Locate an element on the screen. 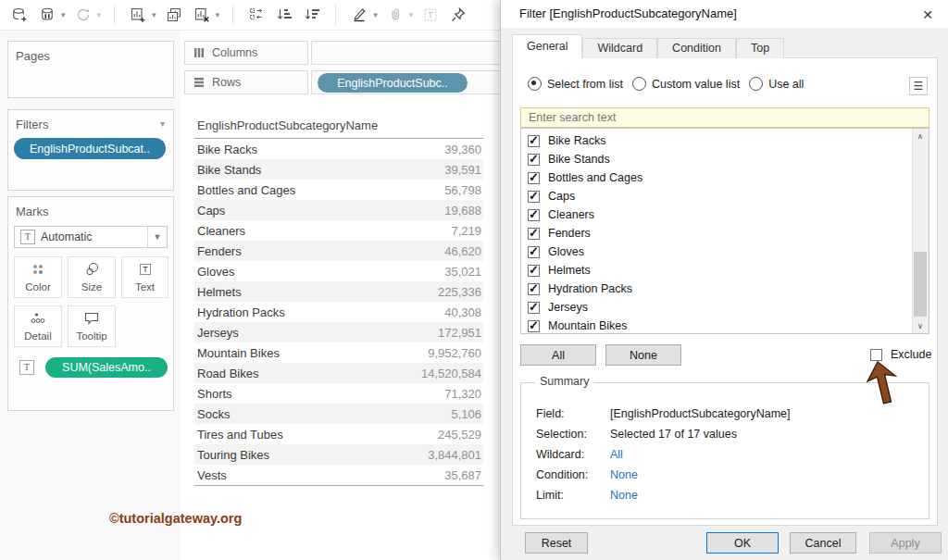 This screenshot has width=948, height=560. text-button: Text is located at coordinates (144, 278).